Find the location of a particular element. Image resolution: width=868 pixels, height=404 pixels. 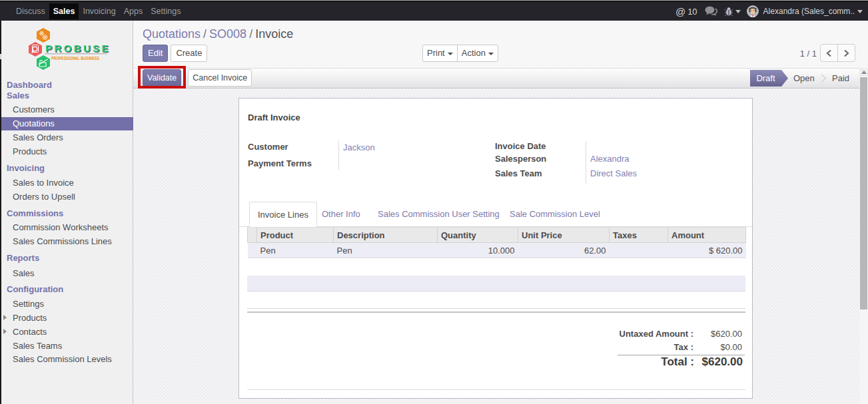

vertical-scrollbar is located at coordinates (863, 236).